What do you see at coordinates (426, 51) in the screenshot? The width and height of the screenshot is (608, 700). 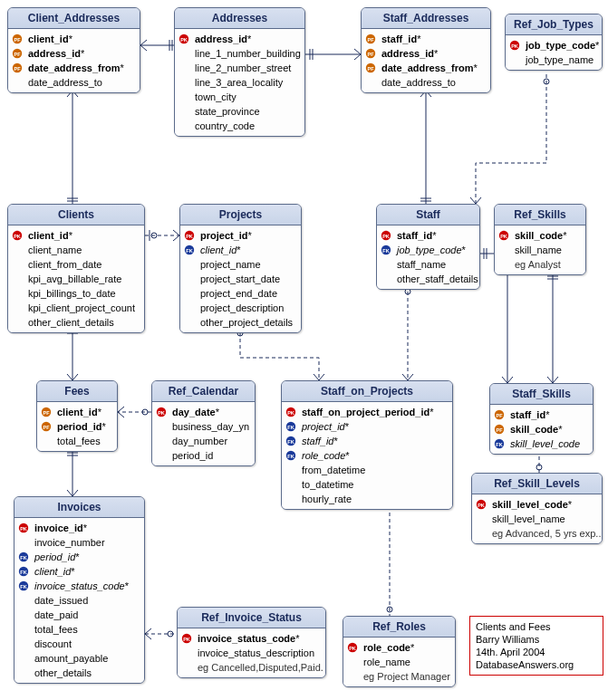 I see `entity-staff-addresses: Staff_Addresses PFstaff_id*PFaddress_id*…` at bounding box center [426, 51].